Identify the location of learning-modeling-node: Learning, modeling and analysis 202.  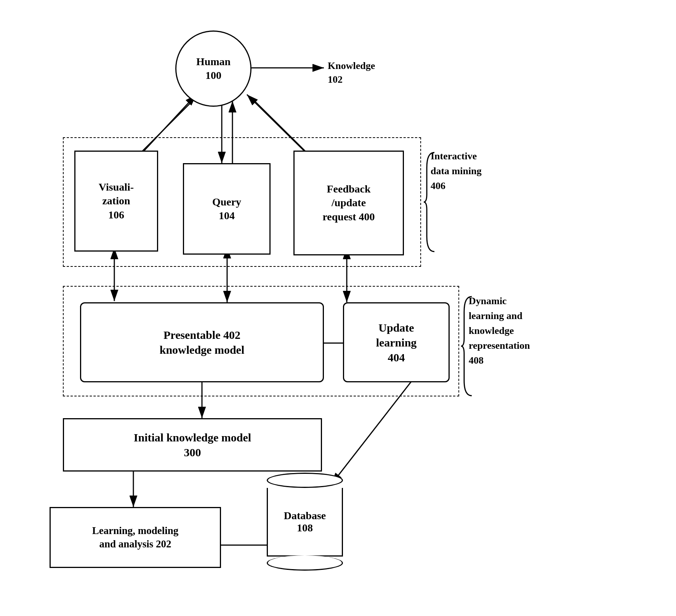
(135, 537).